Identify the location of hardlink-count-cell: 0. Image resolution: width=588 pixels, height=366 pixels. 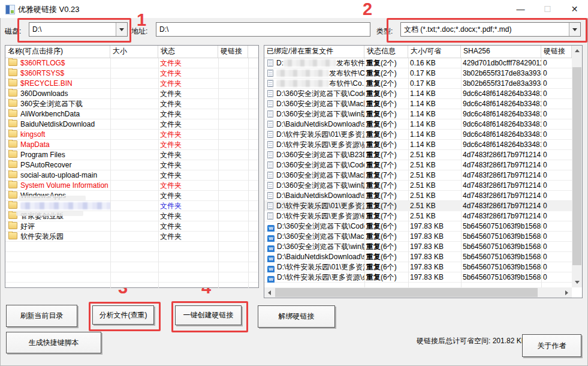
(556, 247).